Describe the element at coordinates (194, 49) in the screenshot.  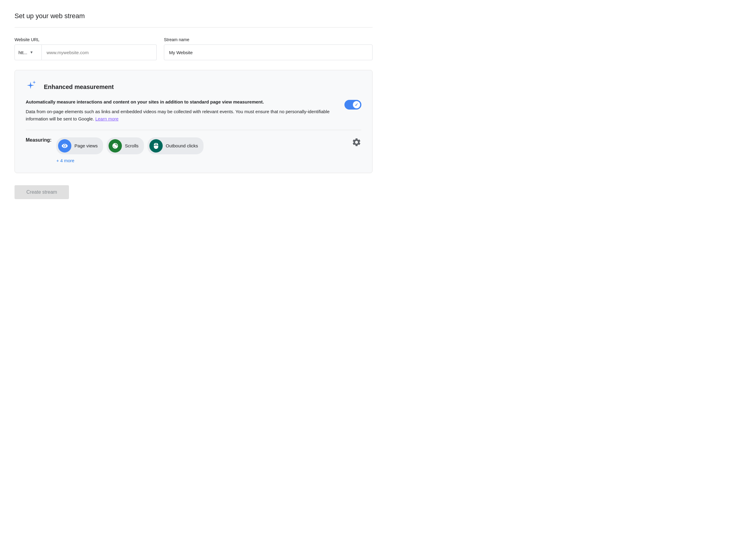
I see `form-row: Website URL htt... ▼ Stream name` at that location.